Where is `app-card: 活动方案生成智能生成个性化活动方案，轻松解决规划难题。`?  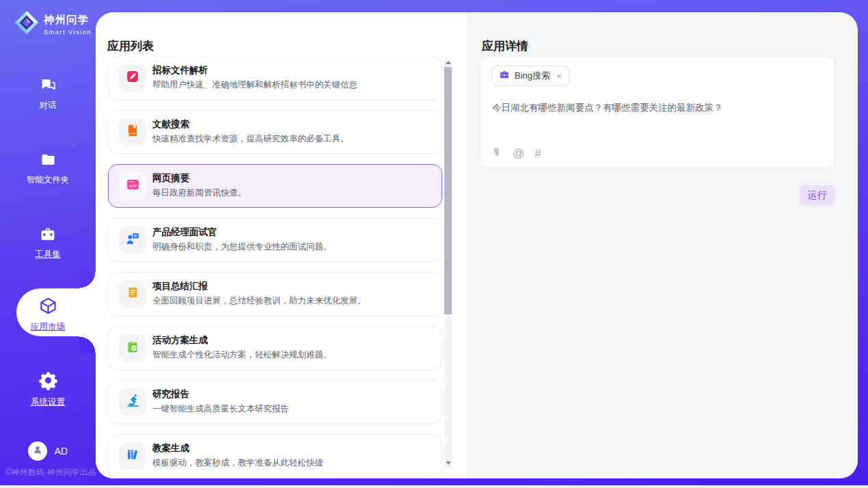
app-card: 活动方案生成智能生成个性化活动方案，轻松解决规划难题。 is located at coordinates (275, 348).